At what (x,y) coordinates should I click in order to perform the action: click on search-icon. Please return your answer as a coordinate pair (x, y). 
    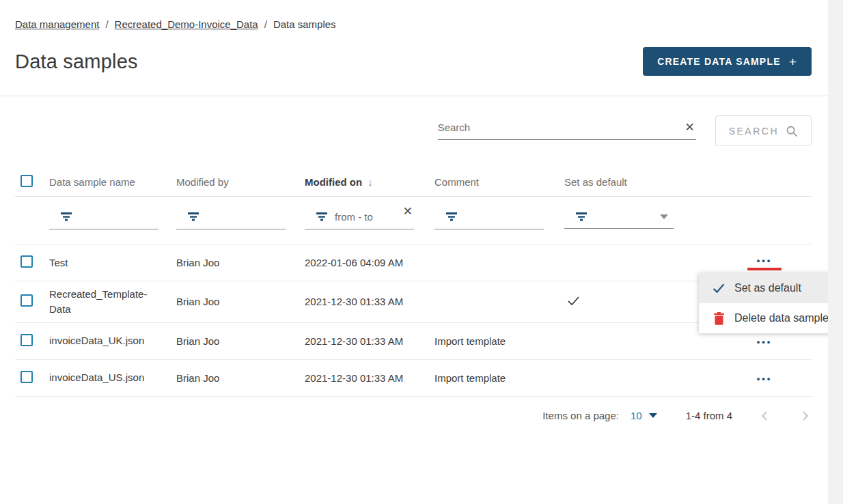
    Looking at the image, I should click on (792, 131).